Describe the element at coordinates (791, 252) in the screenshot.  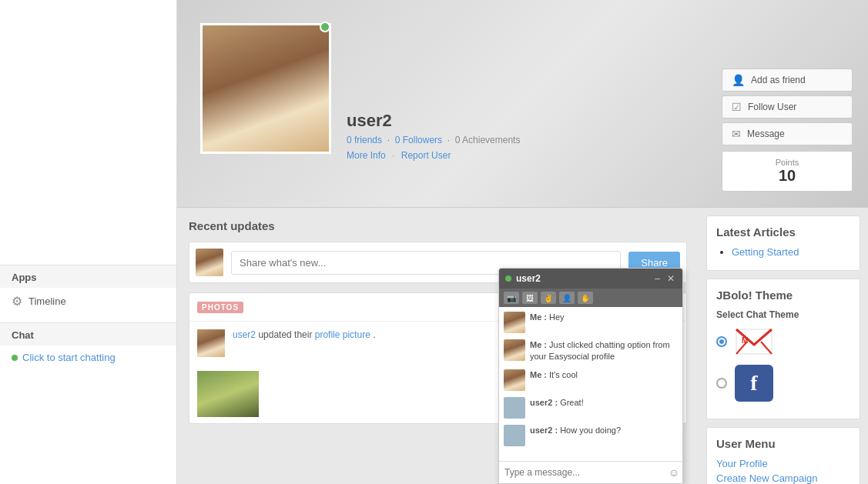
I see `article-item: Getting Started` at that location.